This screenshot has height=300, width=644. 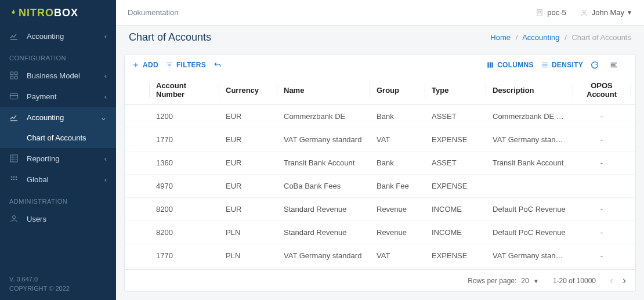 I want to click on sidebar-item-accounting-top: Accounting ‹, so click(x=58, y=36).